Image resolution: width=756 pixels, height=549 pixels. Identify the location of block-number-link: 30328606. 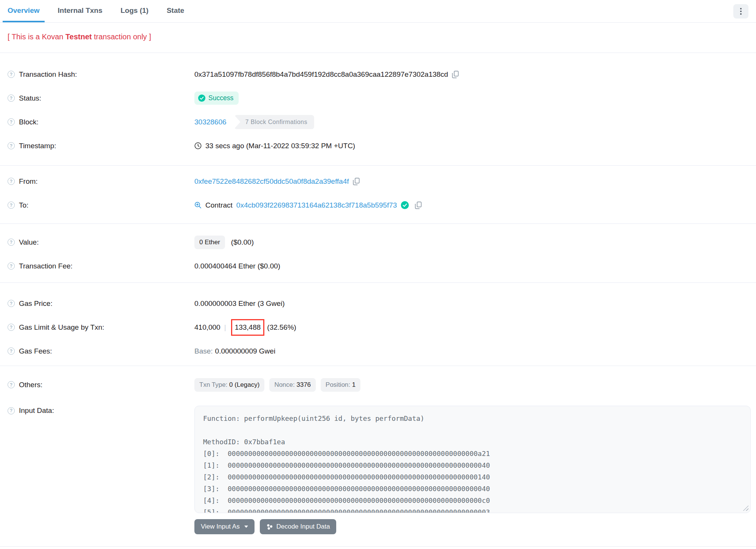
(210, 122).